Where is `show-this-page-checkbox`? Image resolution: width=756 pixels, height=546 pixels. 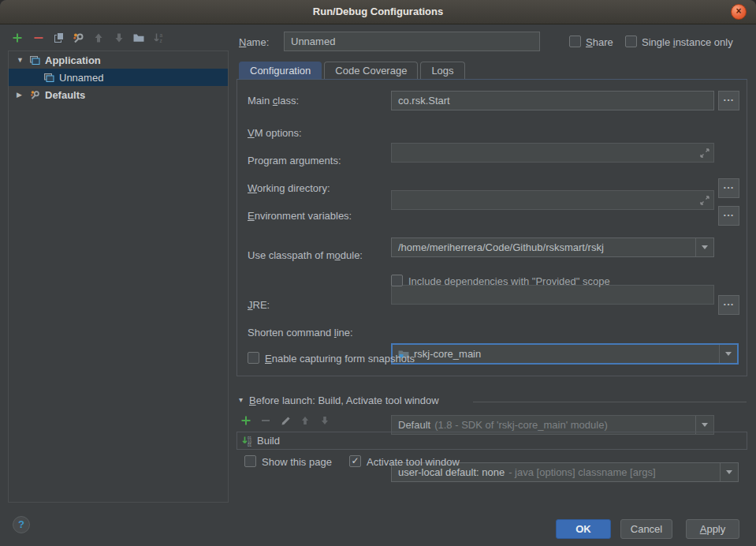
show-this-page-checkbox is located at coordinates (251, 461).